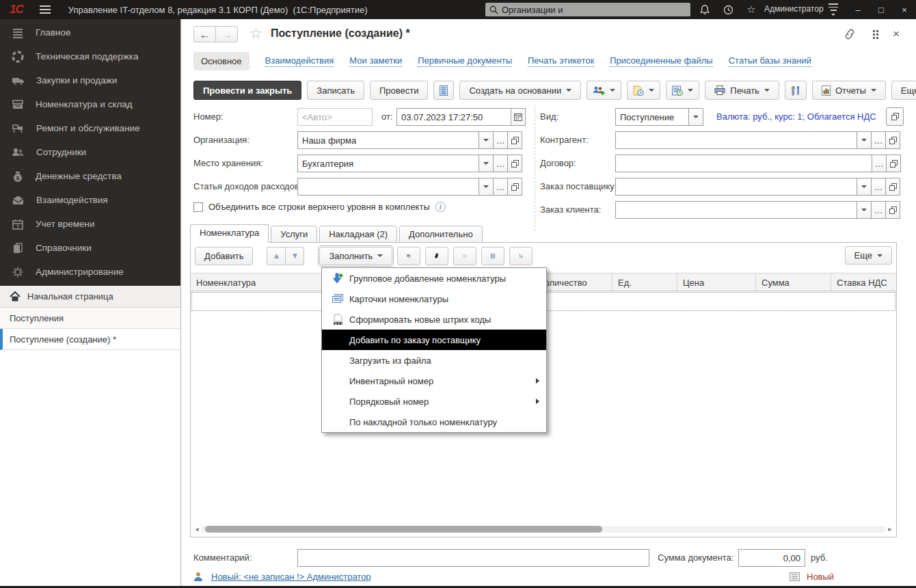 The image size is (916, 588). What do you see at coordinates (336, 90) in the screenshot?
I see `save-button: Записать` at bounding box center [336, 90].